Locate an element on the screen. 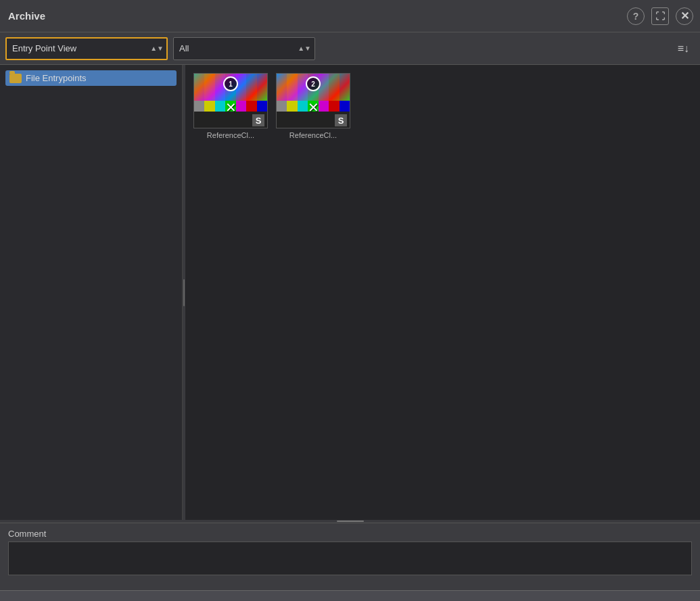  sort-icon: ≡↓ is located at coordinates (683, 49).